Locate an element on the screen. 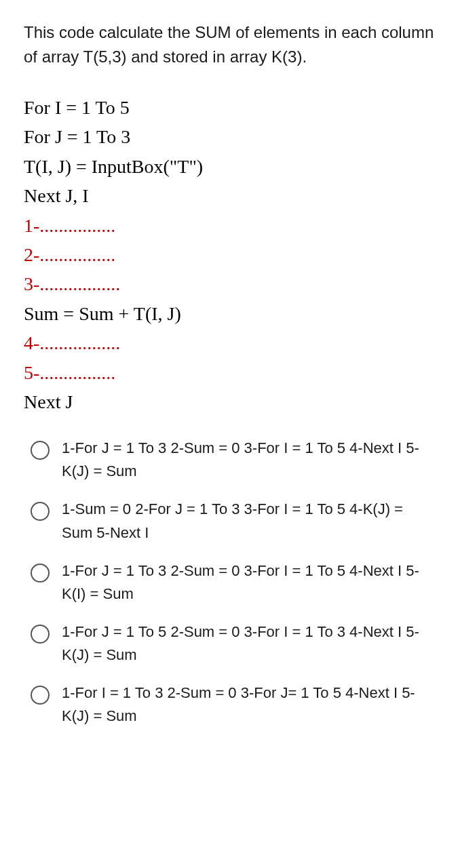 The width and height of the screenshot is (458, 868). option-text-4: 1-For J = 1 To 5 2-Sum = 0 3-For I = 1 T… is located at coordinates (248, 644).